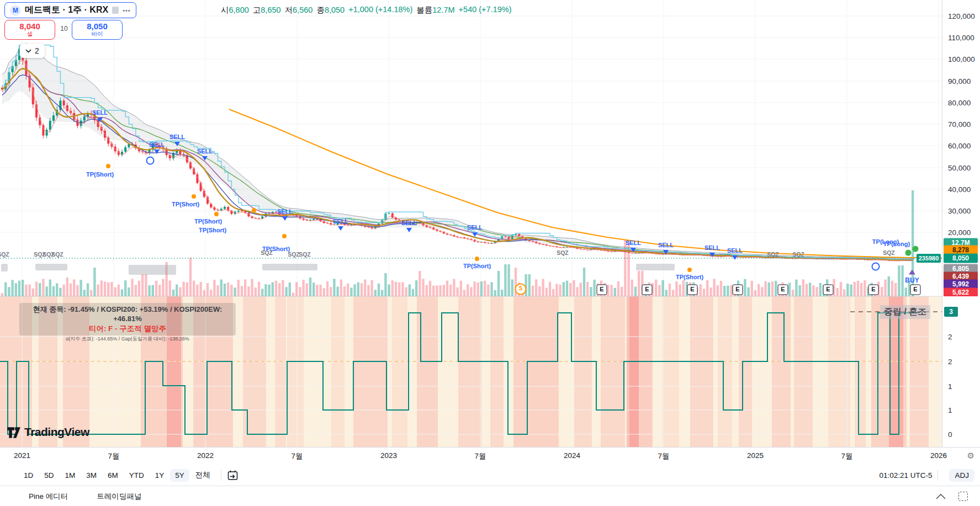  What do you see at coordinates (97, 30) in the screenshot?
I see `buy-button: 8,050 바이` at bounding box center [97, 30].